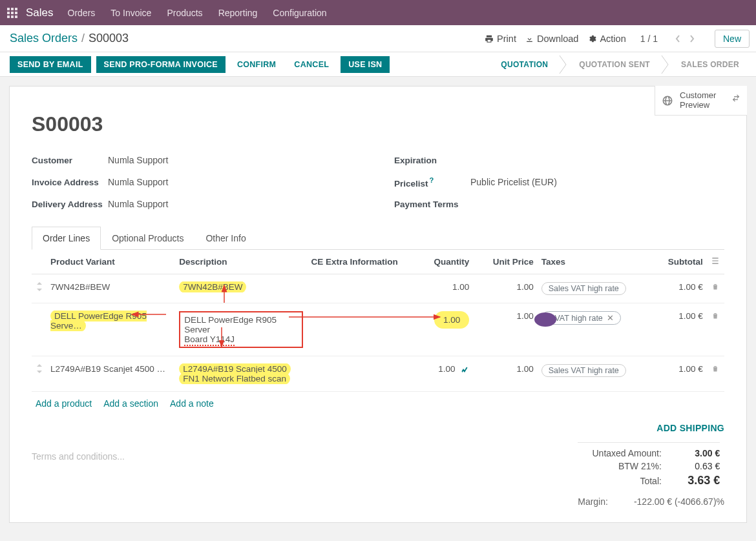 This screenshot has width=756, height=541. Describe the element at coordinates (610, 318) in the screenshot. I see `remove-tax-icon: ✕` at that location.